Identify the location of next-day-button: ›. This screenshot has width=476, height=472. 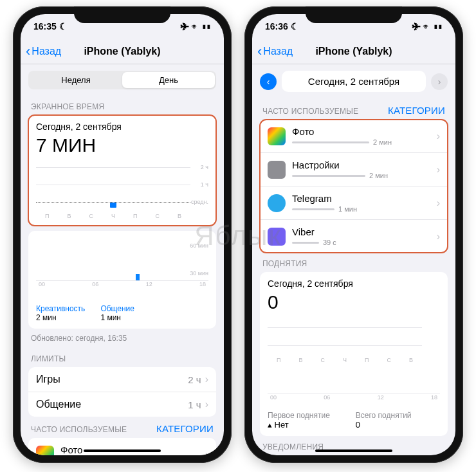
(439, 82).